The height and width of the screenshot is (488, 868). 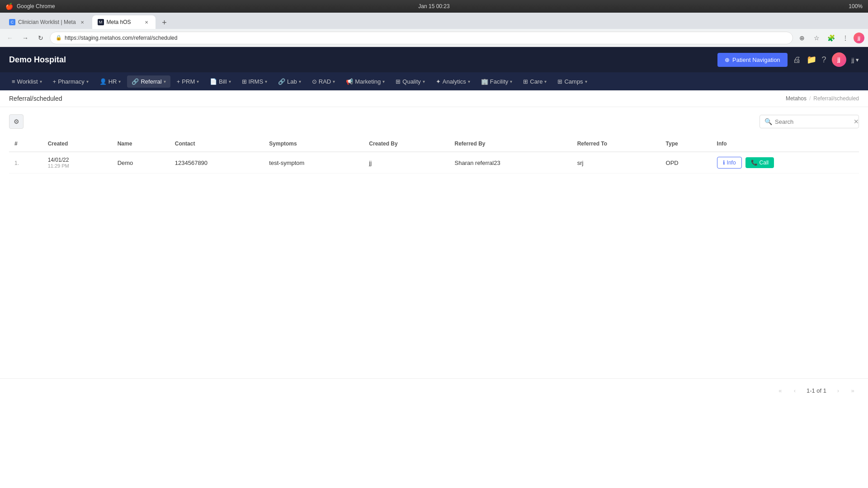 I want to click on patient-nav-label: Patient Navigation, so click(x=756, y=60).